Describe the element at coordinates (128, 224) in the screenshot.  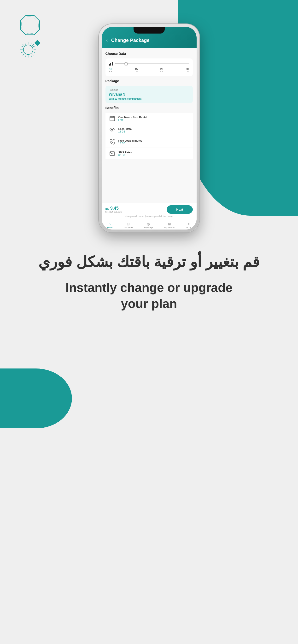
I see `quickpay-icon: ⊡` at that location.